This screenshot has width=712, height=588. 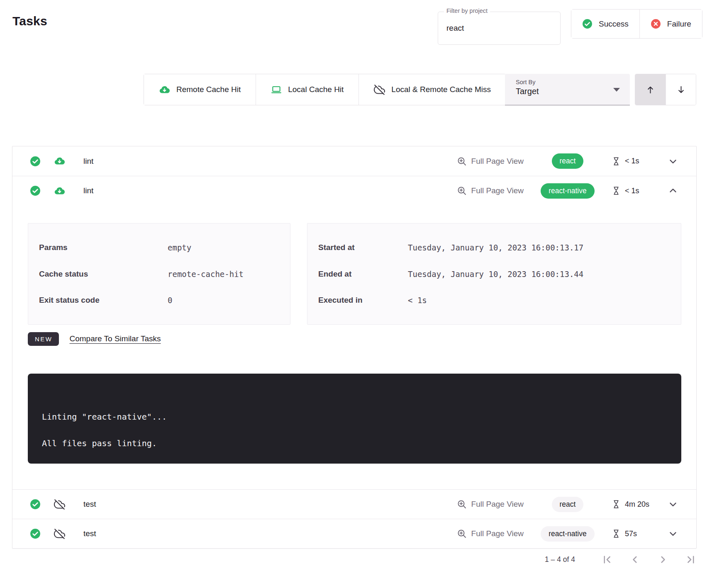 What do you see at coordinates (494, 300) in the screenshot?
I see `executed-in-row: Executed in < 1s` at bounding box center [494, 300].